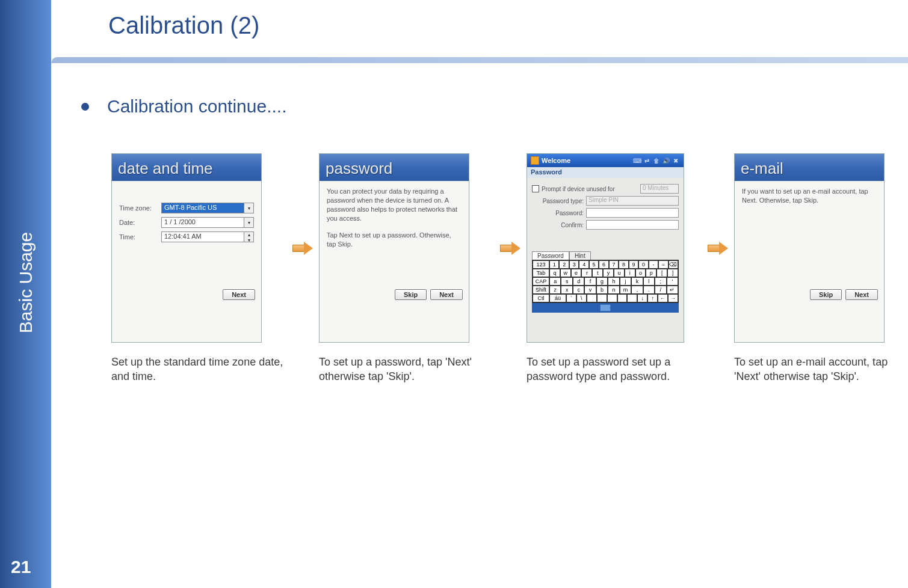 Image resolution: width=908 pixels, height=588 pixels. I want to click on keyboard-key: 6, so click(604, 265).